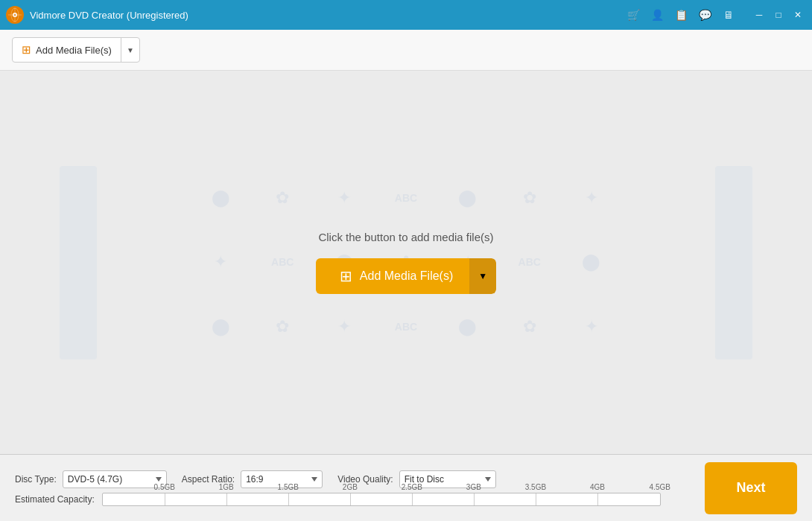 The image size is (812, 521). Describe the element at coordinates (681, 15) in the screenshot. I see `file-icon: 📋` at that location.